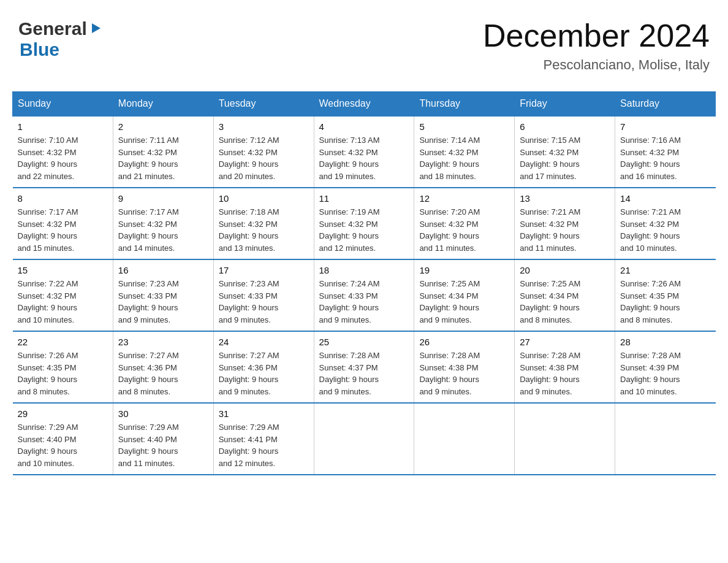  Describe the element at coordinates (364, 104) in the screenshot. I see `weekday-header-row: SundayMondayTuesdayWednesdayThursdayFrid…` at that location.